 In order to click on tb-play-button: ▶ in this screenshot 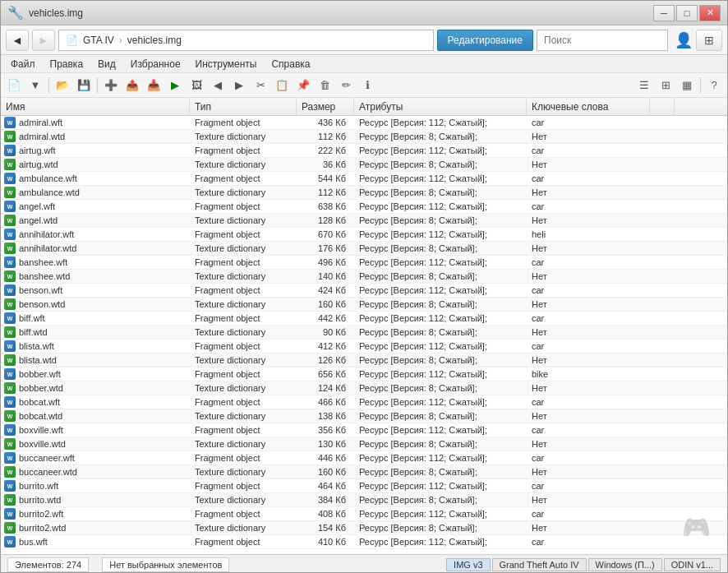, I will do `click(175, 85)`.